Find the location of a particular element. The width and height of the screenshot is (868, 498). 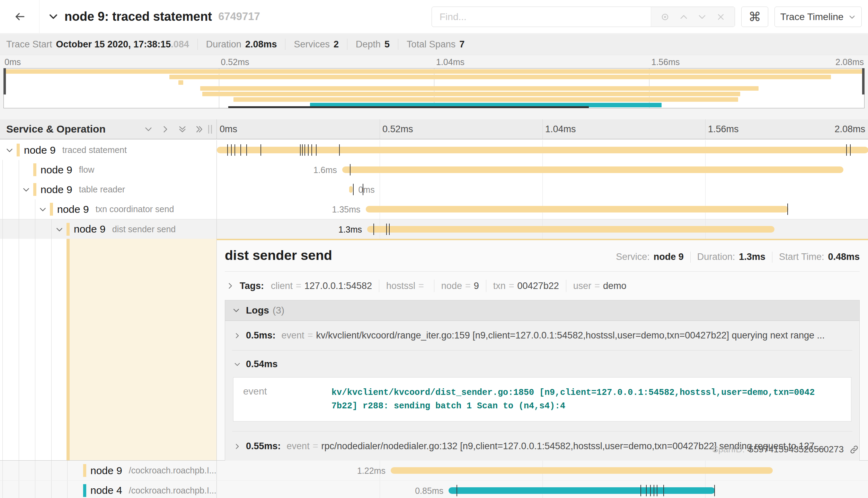

minimap-canvas is located at coordinates (434, 88).